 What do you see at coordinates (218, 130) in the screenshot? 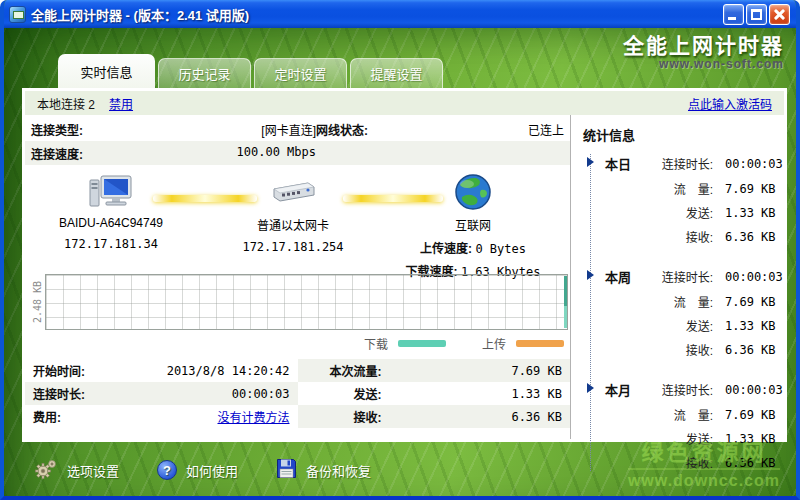
I see `connection-type-value: [网卡直连]` at bounding box center [218, 130].